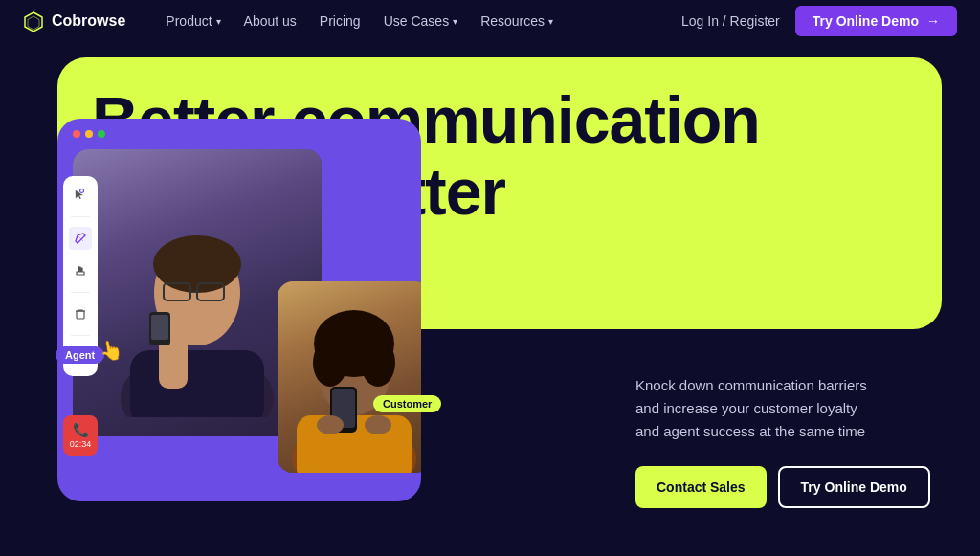 The image size is (980, 556). I want to click on nav-auth-section: Log In / Register Try Online Demo →, so click(819, 21).